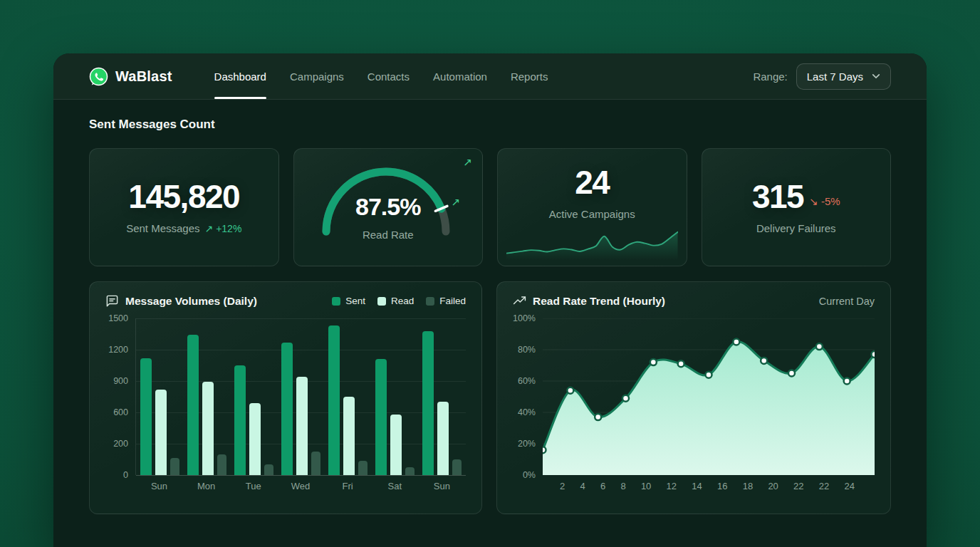 This screenshot has width=980, height=547. I want to click on x-tick-label: Fri, so click(348, 486).